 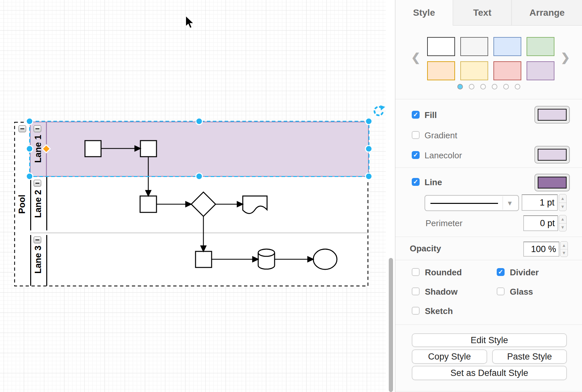 I want to click on rotate-handle-icon, so click(x=380, y=110).